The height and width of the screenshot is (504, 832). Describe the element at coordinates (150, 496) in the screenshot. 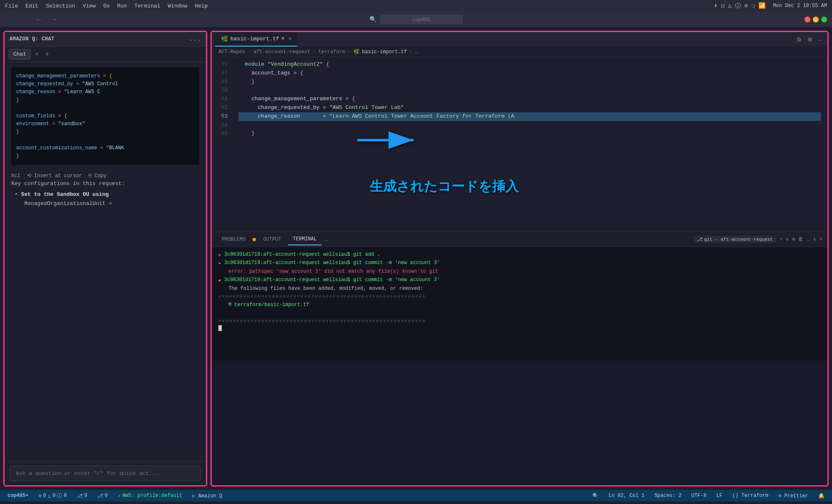

I see `status-aws-profile: ✓ AWS: profile:default` at that location.